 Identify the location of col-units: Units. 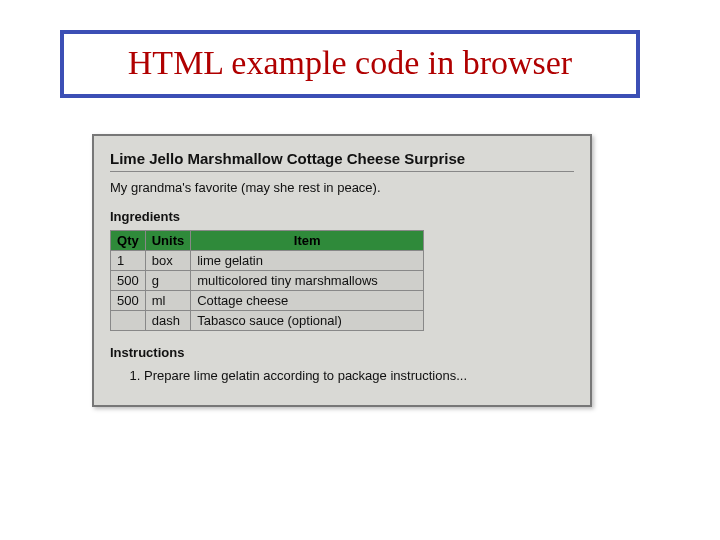
(168, 241).